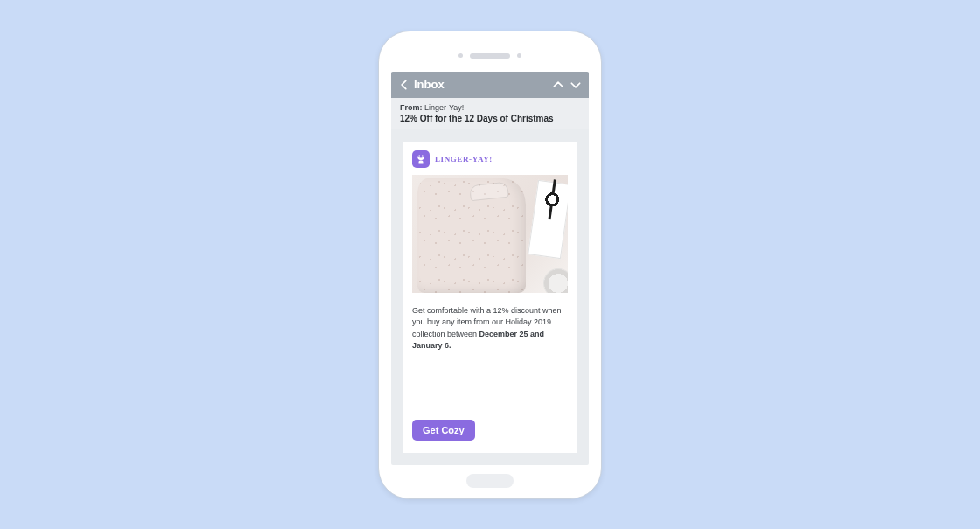 This screenshot has height=529, width=980. Describe the element at coordinates (490, 56) in the screenshot. I see `phone-speaker-row` at that location.